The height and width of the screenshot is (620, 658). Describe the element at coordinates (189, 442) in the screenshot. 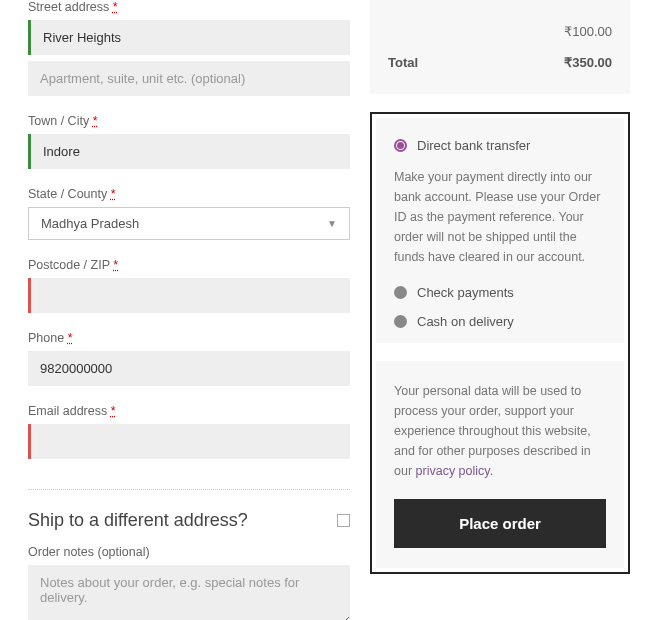

I see `email-input` at that location.